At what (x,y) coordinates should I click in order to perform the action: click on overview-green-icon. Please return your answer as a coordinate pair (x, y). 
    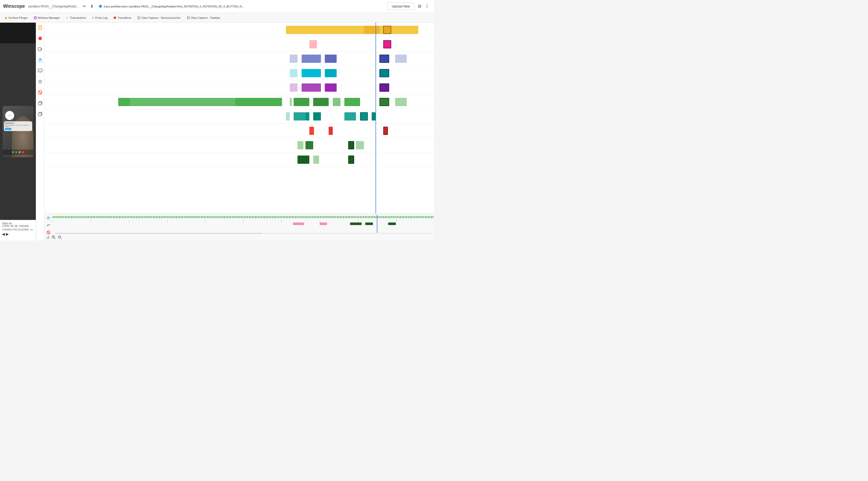
    Looking at the image, I should click on (49, 225).